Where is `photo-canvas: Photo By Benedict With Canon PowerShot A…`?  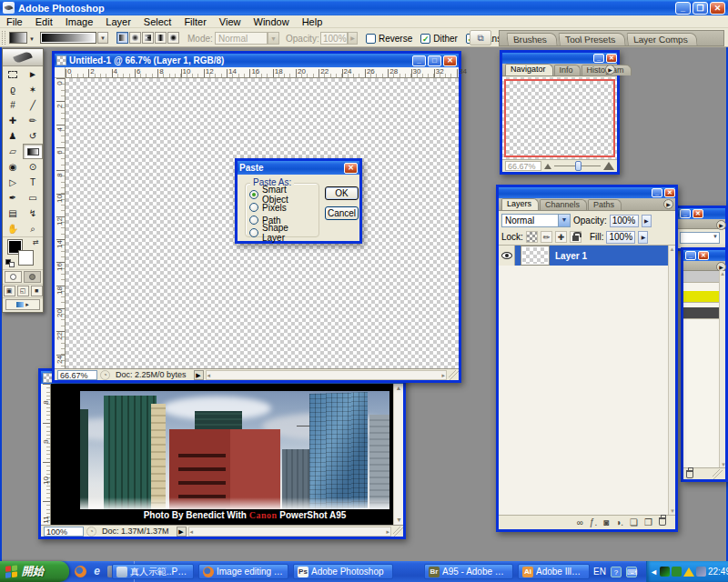 photo-canvas: Photo By Benedict With Canon PowerShot A… is located at coordinates (222, 455).